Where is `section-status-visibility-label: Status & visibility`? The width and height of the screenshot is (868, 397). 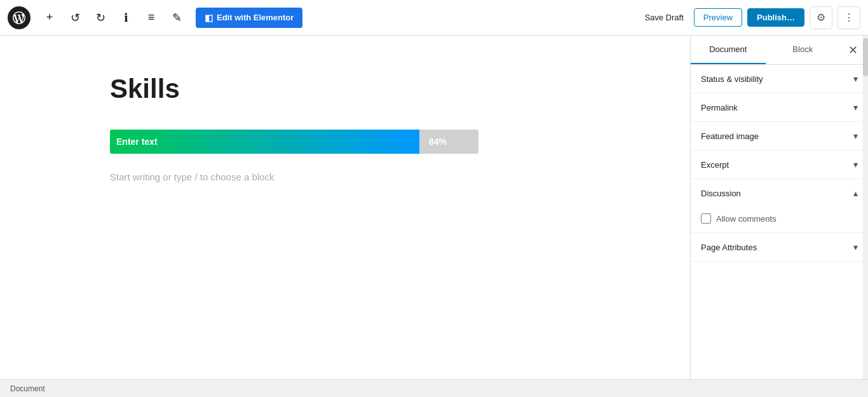 section-status-visibility-label: Status & visibility is located at coordinates (732, 79).